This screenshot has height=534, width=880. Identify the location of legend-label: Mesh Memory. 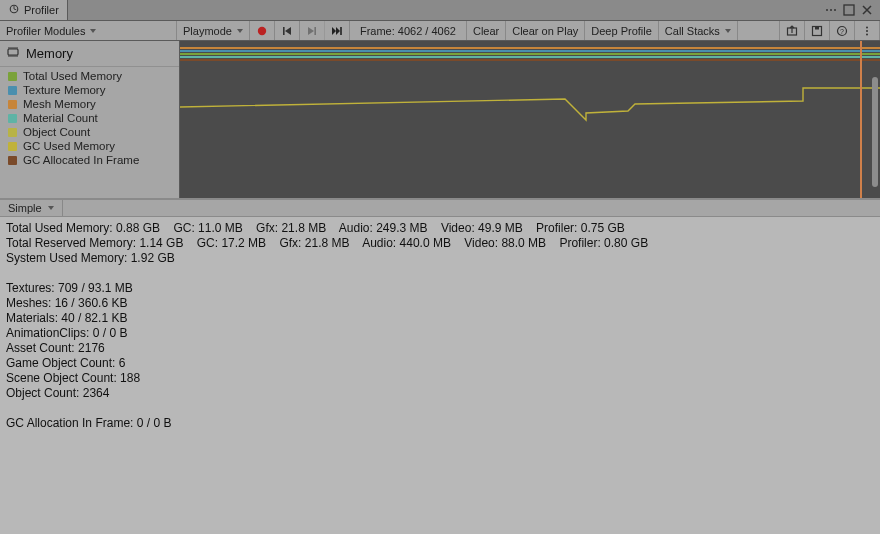
(60, 104).